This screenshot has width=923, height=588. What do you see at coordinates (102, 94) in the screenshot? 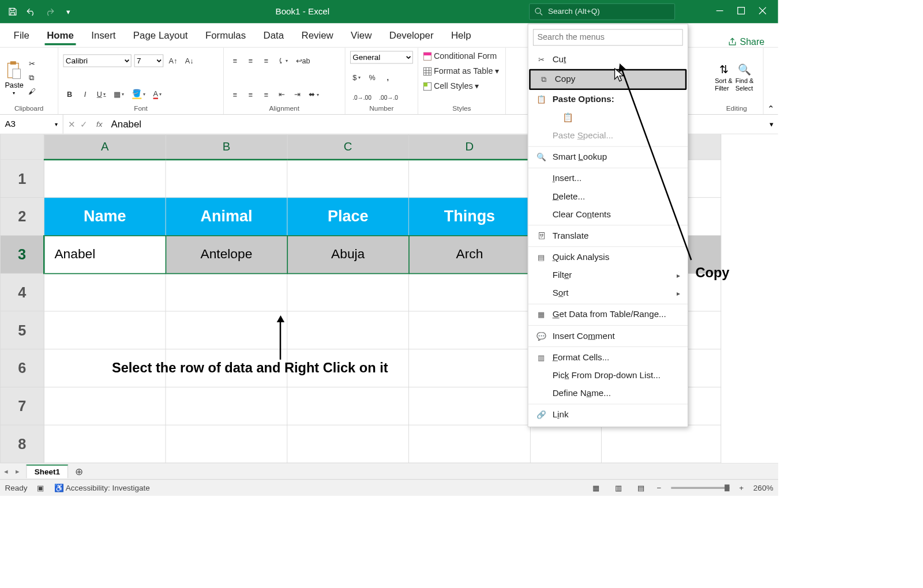
I see `underline-button: U` at bounding box center [102, 94].